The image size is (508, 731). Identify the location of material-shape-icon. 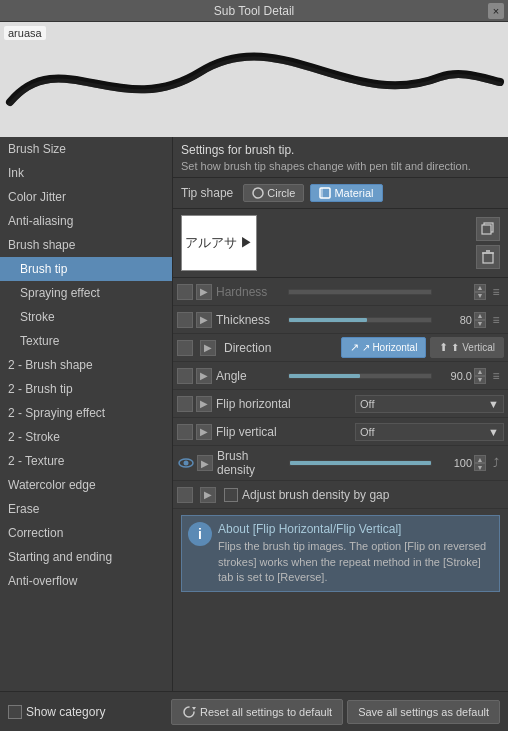
(325, 193).